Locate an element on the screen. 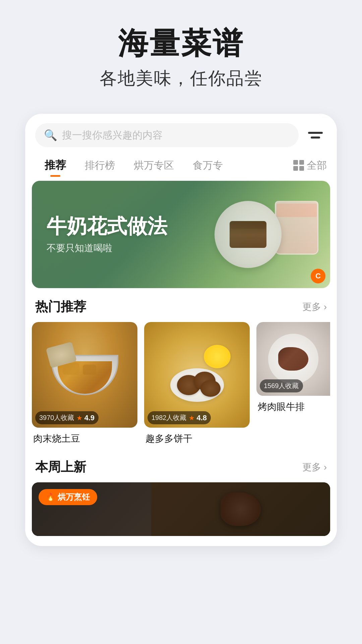  nav-tabs: 推荐 排行榜 烘万专区 食万专 全部 is located at coordinates (181, 166).